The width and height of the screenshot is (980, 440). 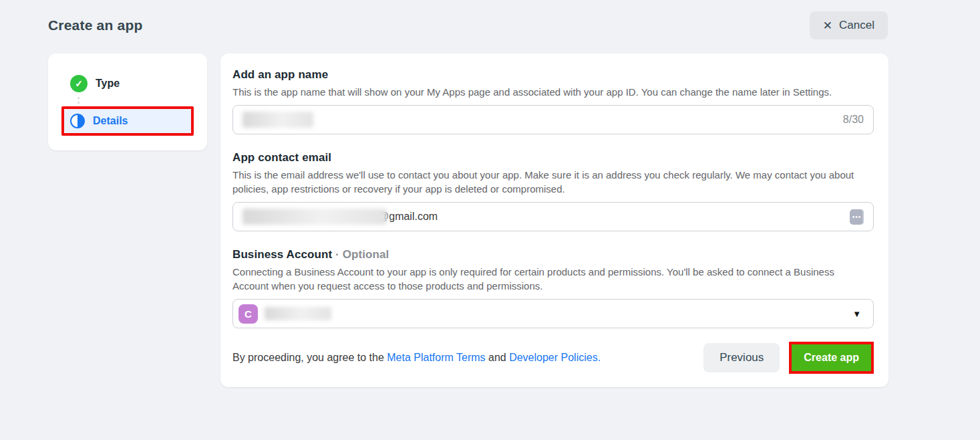 I want to click on form-footer: By proceeding, you agree to the Meta Pla…, so click(x=553, y=358).